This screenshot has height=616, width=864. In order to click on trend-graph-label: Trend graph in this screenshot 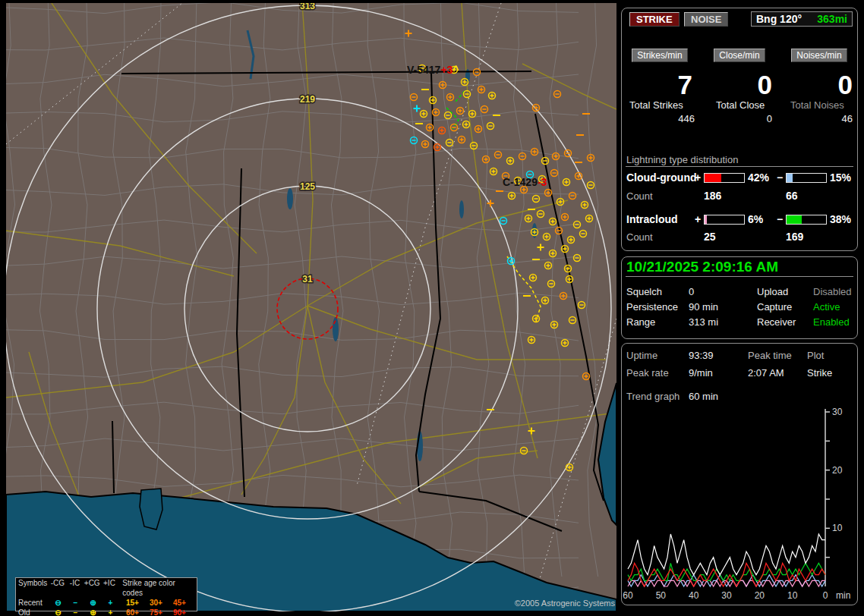, I will do `click(653, 396)`.